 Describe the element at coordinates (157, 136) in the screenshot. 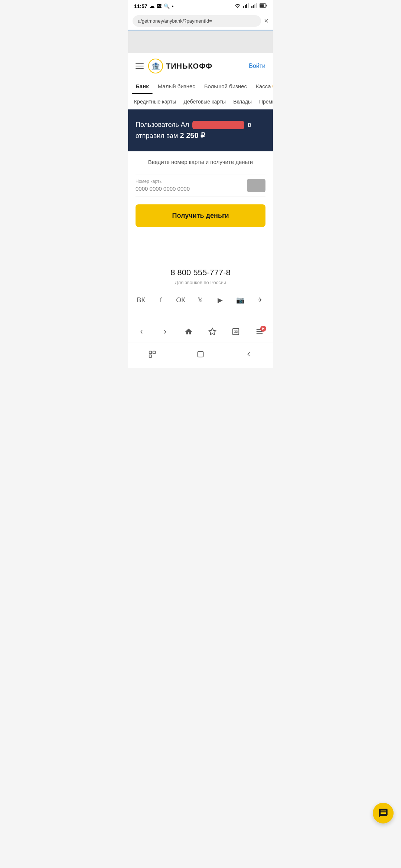

I see `hero-line3: отправил вам` at that location.